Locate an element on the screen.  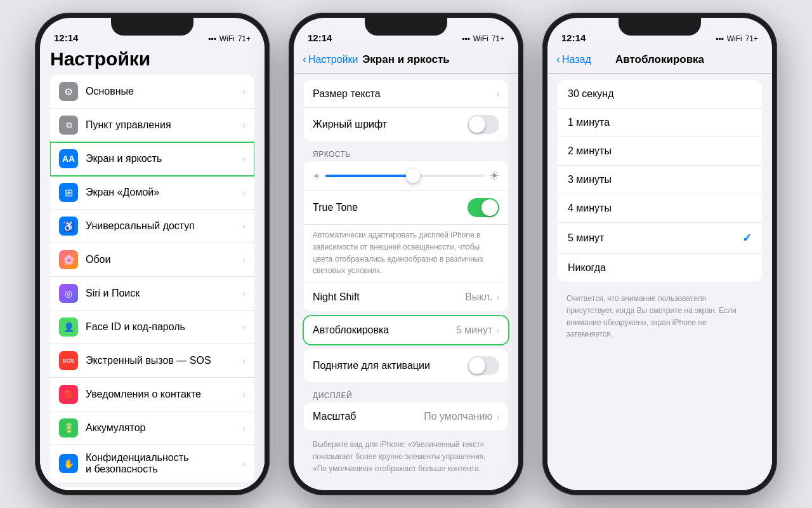
item-label-battery: Аккумулятор is located at coordinates (164, 428).